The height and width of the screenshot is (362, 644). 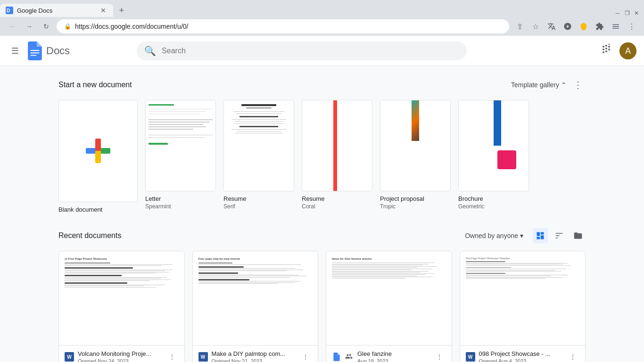 What do you see at coordinates (322, 18) in the screenshot?
I see `browser-chrome: D Google Docs ✕ + ─ ❐ ✕ ← → ↻ 🔒 https://…` at bounding box center [322, 18].